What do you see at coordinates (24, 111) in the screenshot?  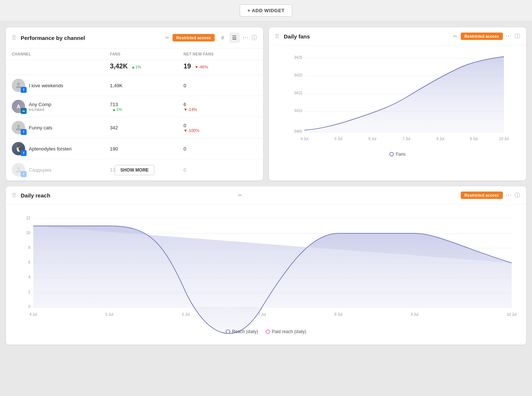 I see `linkedin-badge-icon: in` at bounding box center [24, 111].